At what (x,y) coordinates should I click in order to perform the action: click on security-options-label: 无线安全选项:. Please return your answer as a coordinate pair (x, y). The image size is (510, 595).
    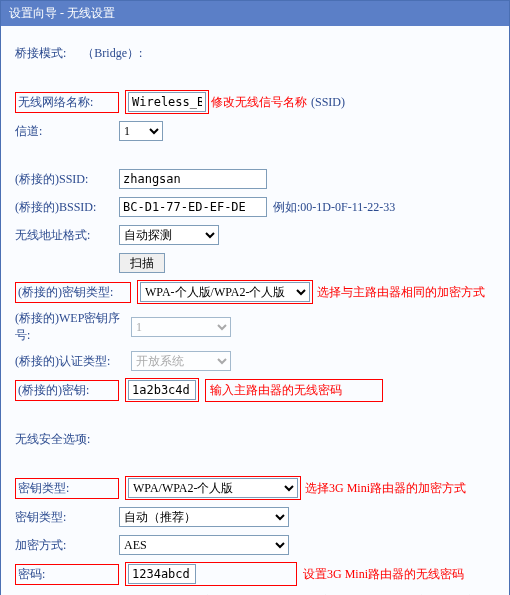
    Looking at the image, I should click on (52, 440).